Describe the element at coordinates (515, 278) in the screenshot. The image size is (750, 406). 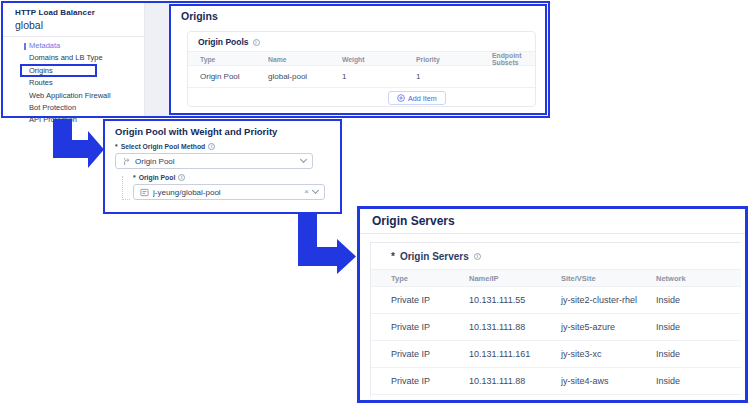
I see `column-header: Name/IP` at that location.